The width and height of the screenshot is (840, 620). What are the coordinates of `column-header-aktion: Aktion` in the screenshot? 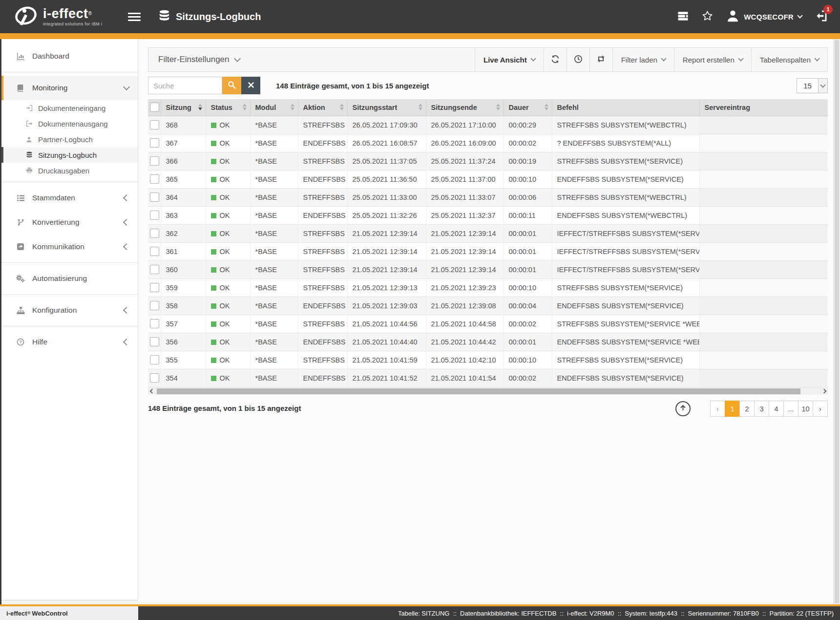 It's located at (322, 107).